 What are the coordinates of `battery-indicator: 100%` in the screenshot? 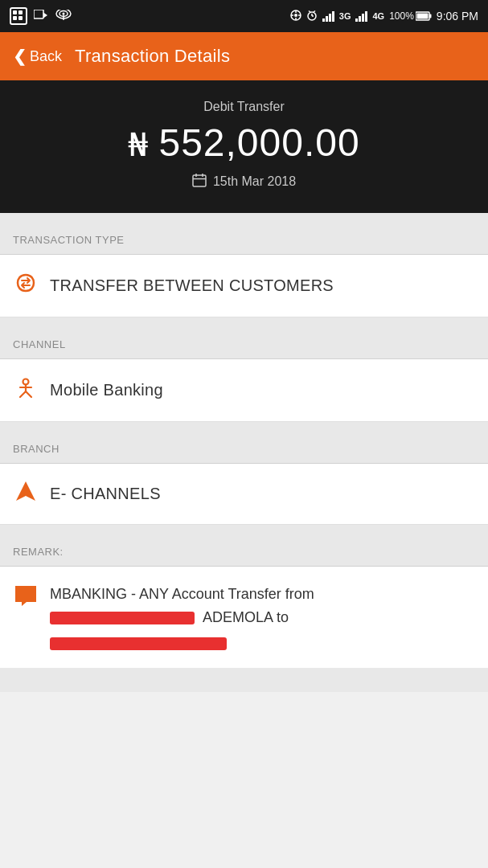 It's located at (410, 16).